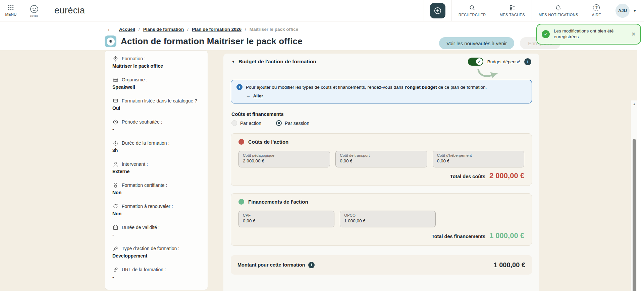 Image resolution: width=644 pixels, height=291 pixels. What do you see at coordinates (623, 11) in the screenshot?
I see `avatar: AJU` at bounding box center [623, 11].